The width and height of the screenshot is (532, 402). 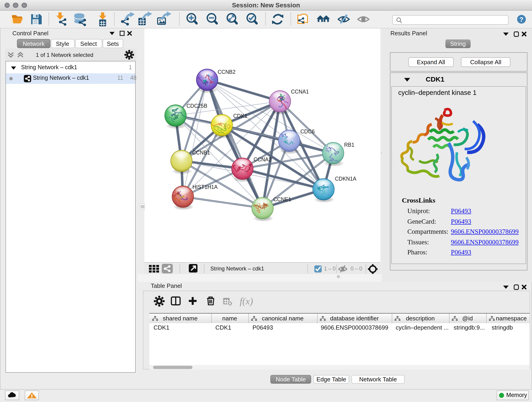 What do you see at coordinates (227, 72) in the screenshot?
I see `svg-text: CCNB2` at bounding box center [227, 72].